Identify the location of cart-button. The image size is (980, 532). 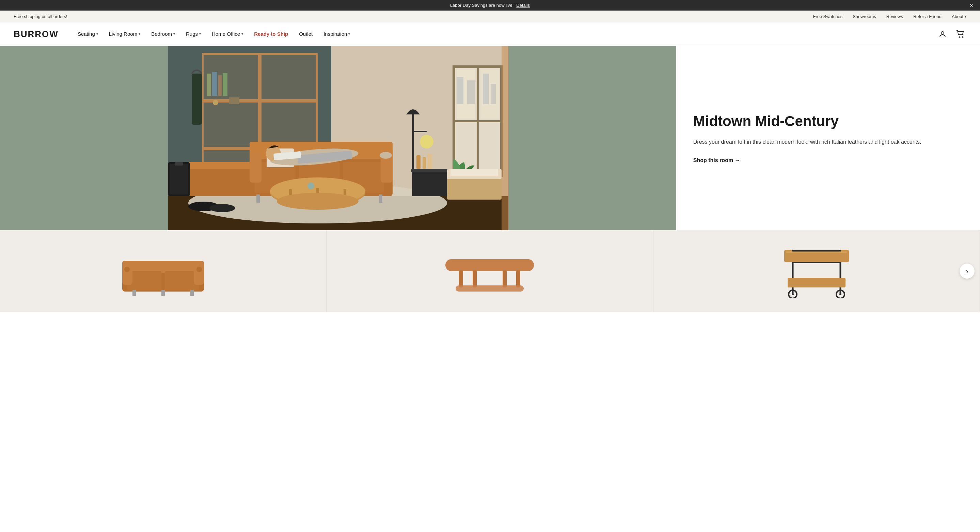
(961, 34).